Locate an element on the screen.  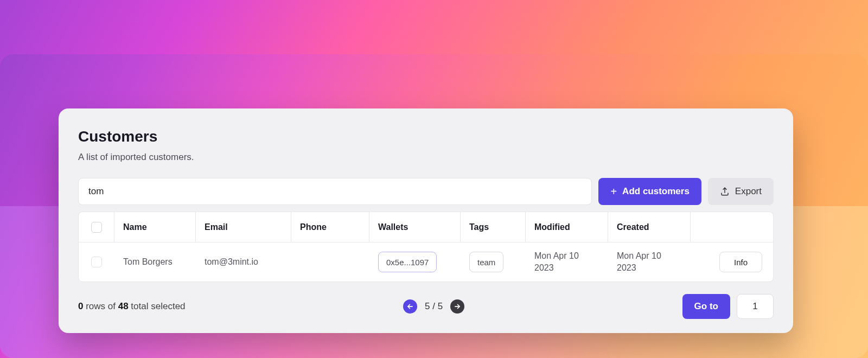
col-modified: Modified is located at coordinates (567, 227).